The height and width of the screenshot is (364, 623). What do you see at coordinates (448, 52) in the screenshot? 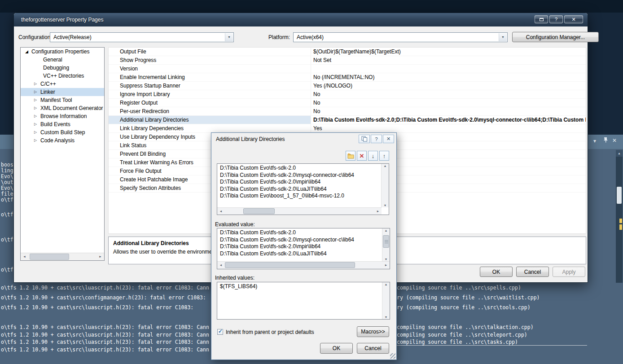
I see `property-value: $(OutDir)$(TargetName)$(TargetExt)` at bounding box center [448, 52].